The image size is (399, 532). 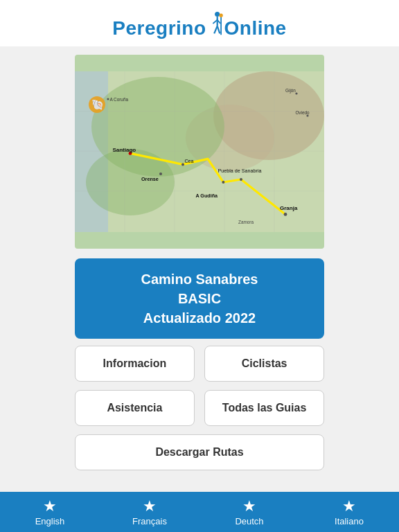 I want to click on svg-text: Oviedo, so click(x=302, y=112).